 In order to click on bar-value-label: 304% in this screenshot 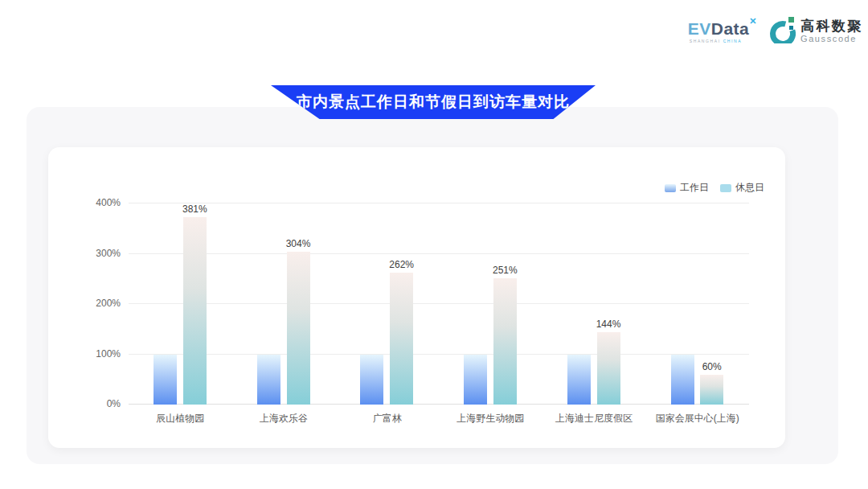, I will do `click(299, 244)`.